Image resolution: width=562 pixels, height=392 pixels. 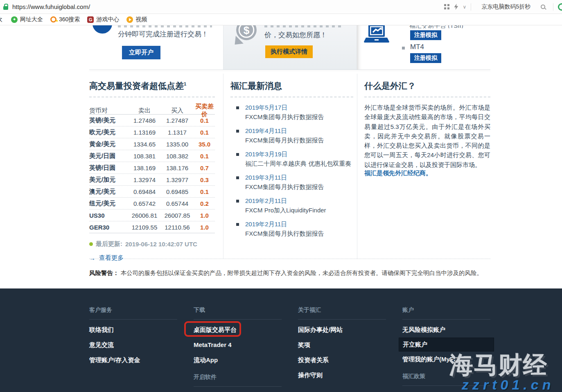 What do you see at coordinates (133, 345) in the screenshot?
I see `footer-link-feedback: 意见交流` at bounding box center [133, 345].